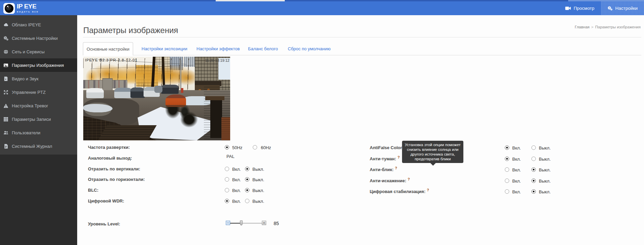 This screenshot has height=245, width=644. What do you see at coordinates (507, 148) in the screenshot?
I see `radio-antifalse-on` at bounding box center [507, 148].